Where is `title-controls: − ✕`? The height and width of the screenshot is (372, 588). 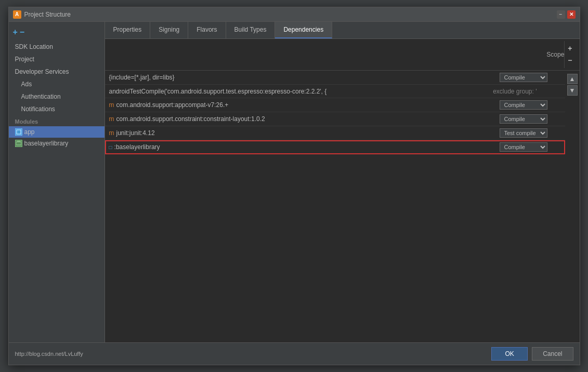
title-controls: − ✕ is located at coordinates (566, 15).